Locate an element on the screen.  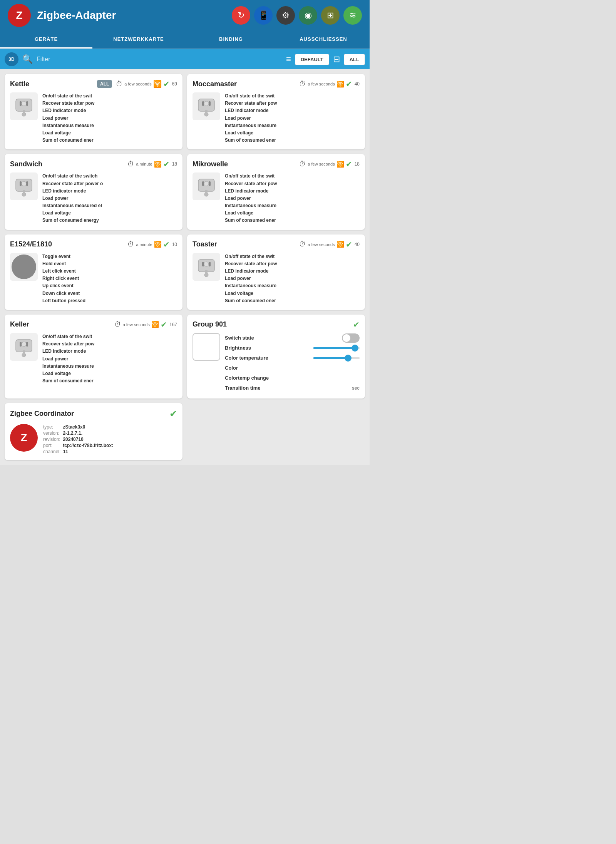
tab-netzwerkkarte: NETZWERKKARTE is located at coordinates (139, 40).